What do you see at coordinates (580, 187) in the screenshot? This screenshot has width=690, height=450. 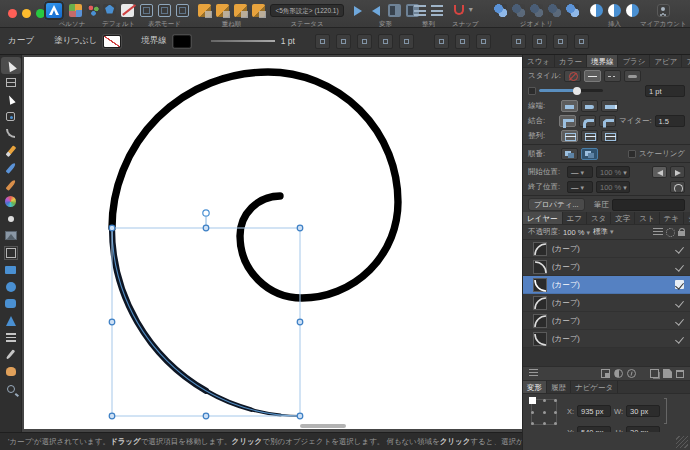 I see `end-arrow-dropdown: —` at bounding box center [580, 187].